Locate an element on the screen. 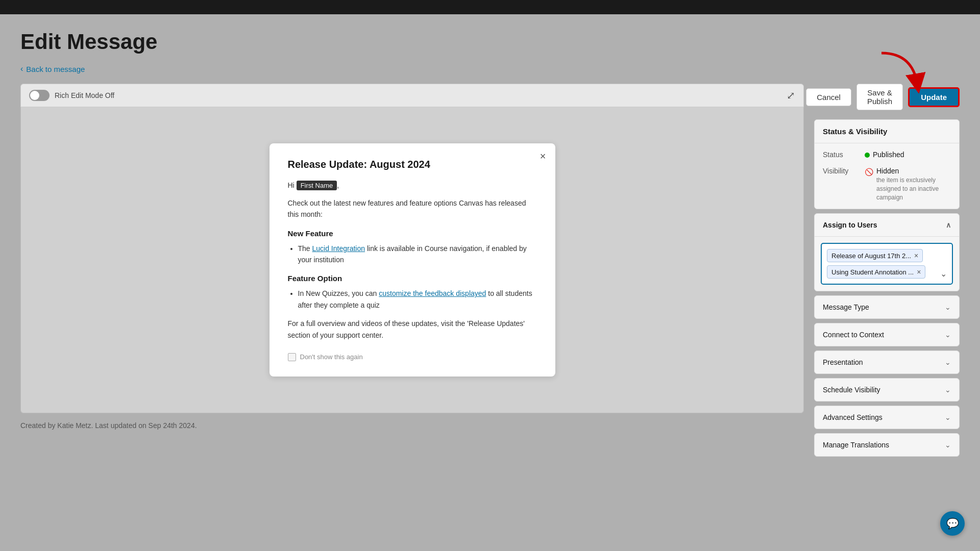  tag-1-close-icon: × is located at coordinates (916, 256).